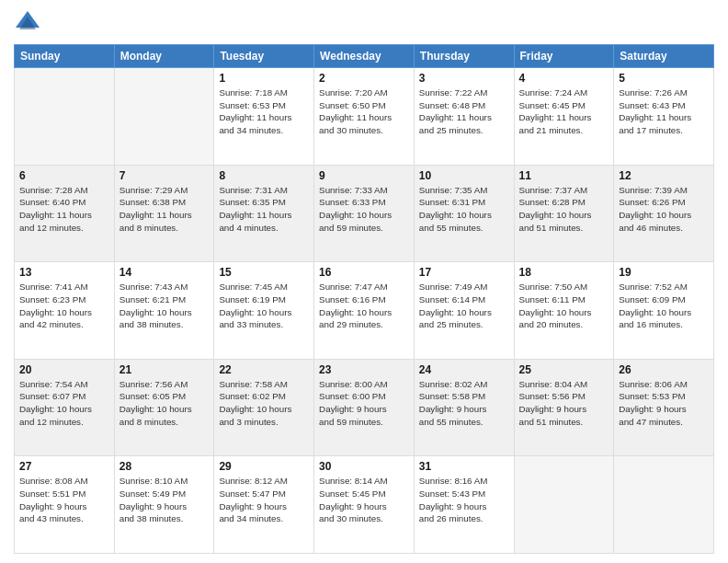  I want to click on day-info: Sunrise: 7:31 AM Sunset: 6:35 PM Dayligh…, so click(264, 210).